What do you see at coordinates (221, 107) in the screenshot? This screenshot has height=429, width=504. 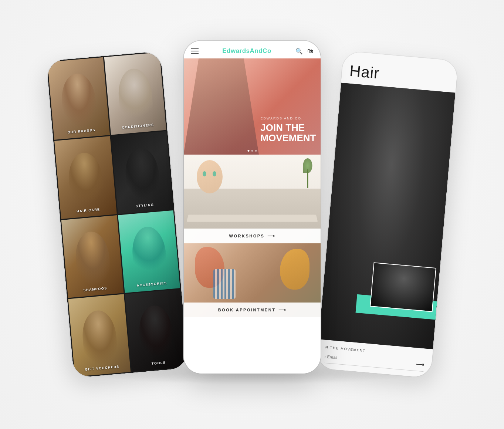 I see `hero-person-image` at bounding box center [221, 107].